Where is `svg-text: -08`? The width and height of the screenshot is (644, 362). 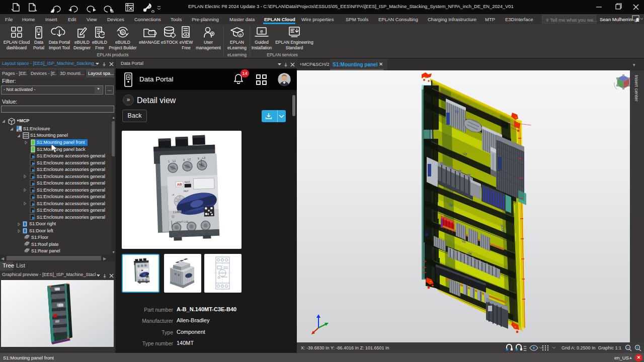
svg-text: -08 is located at coordinates (427, 234).